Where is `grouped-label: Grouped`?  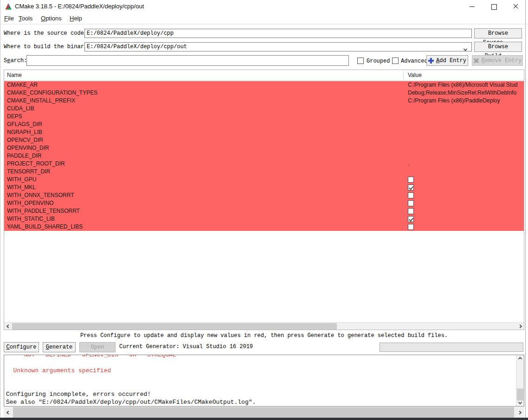
grouped-label: Grouped is located at coordinates (378, 61).